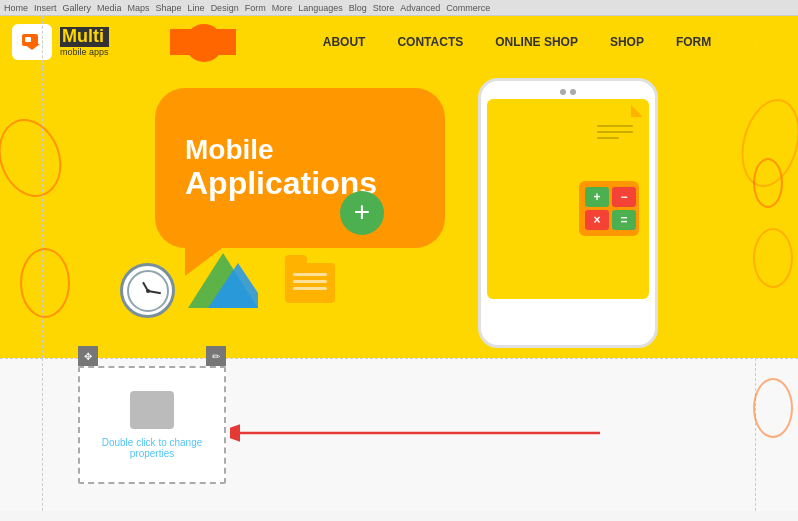  Describe the element at coordinates (420, 8) in the screenshot. I see `toolbar-advanced: Advanced` at that location.